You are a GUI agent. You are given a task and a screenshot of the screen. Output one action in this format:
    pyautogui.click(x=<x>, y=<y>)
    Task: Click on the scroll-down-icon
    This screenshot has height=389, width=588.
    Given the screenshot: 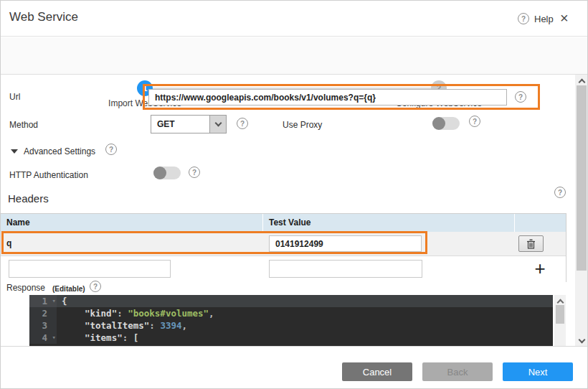 What is the action you would take?
    pyautogui.click(x=582, y=341)
    